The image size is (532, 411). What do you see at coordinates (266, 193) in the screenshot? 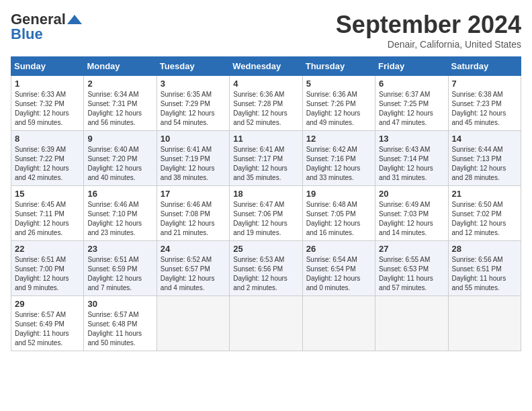
I see `day-number: 18` at bounding box center [266, 193].